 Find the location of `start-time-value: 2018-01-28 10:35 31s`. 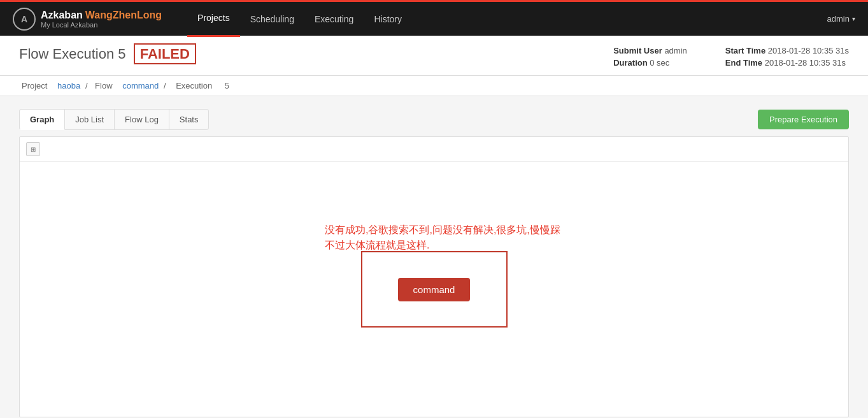

start-time-value: 2018-01-28 10:35 31s is located at coordinates (809, 51).